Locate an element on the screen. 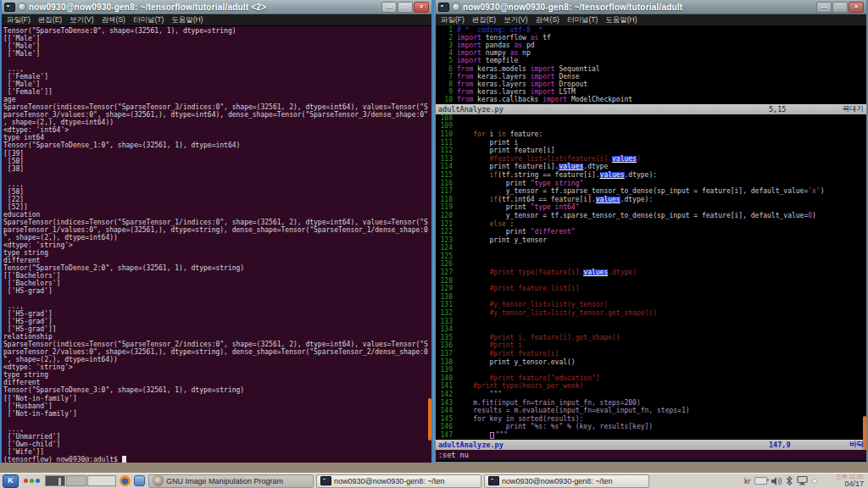 The image size is (868, 488). code-token: pandas is located at coordinates (498, 46).